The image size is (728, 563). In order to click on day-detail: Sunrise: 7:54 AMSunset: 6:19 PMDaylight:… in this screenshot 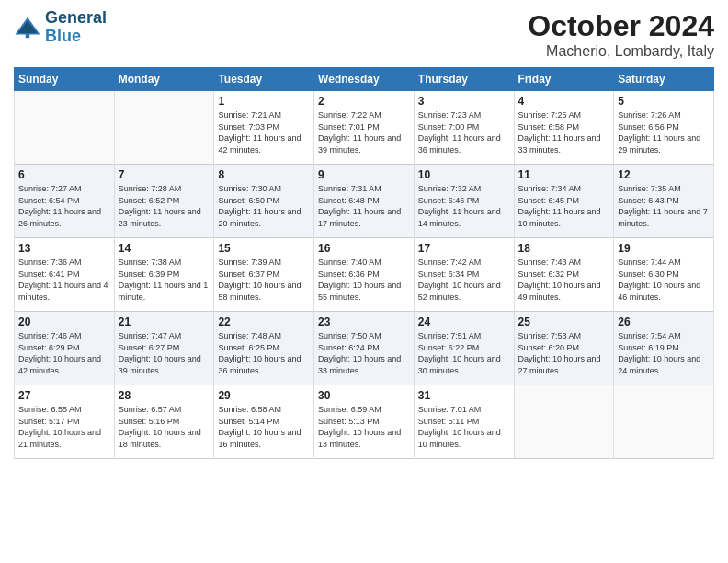, I will do `click(659, 353)`.